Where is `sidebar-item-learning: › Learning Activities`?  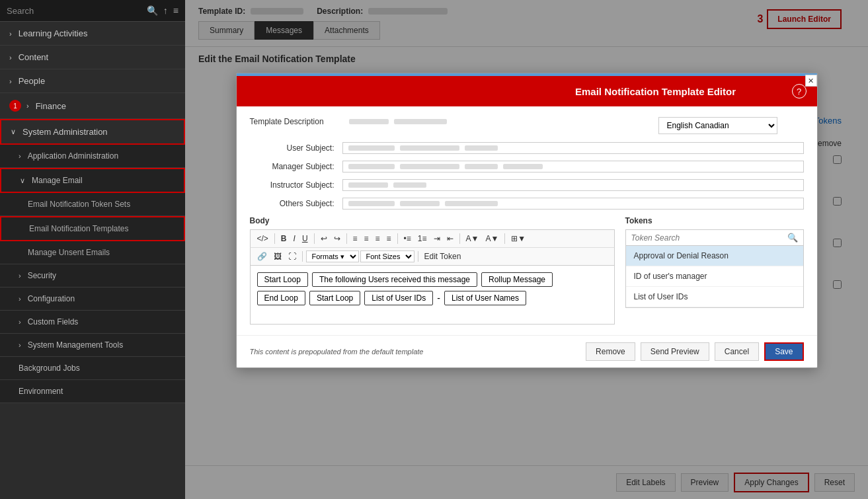 sidebar-item-learning: › Learning Activities is located at coordinates (93, 34).